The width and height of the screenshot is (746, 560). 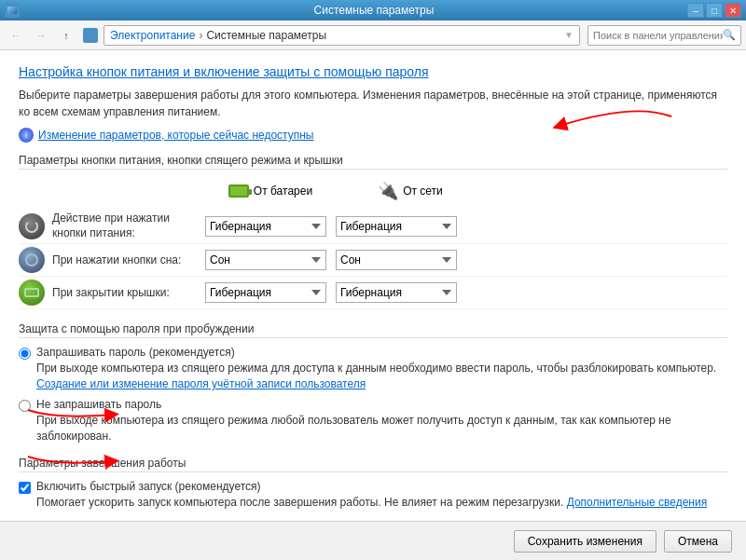 I want to click on password-section-header: Защита с помощью пароля при пробуждении, so click(x=373, y=330).